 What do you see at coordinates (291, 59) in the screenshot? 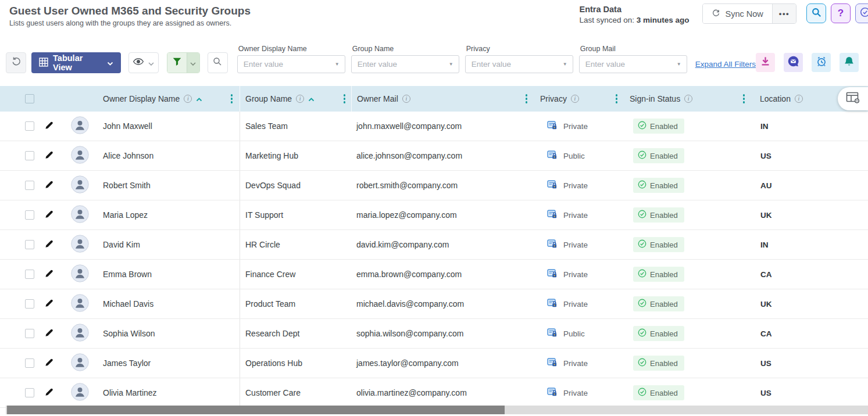
I see `filter-group-owner-display-name: Owner Display Name ▼` at bounding box center [291, 59].